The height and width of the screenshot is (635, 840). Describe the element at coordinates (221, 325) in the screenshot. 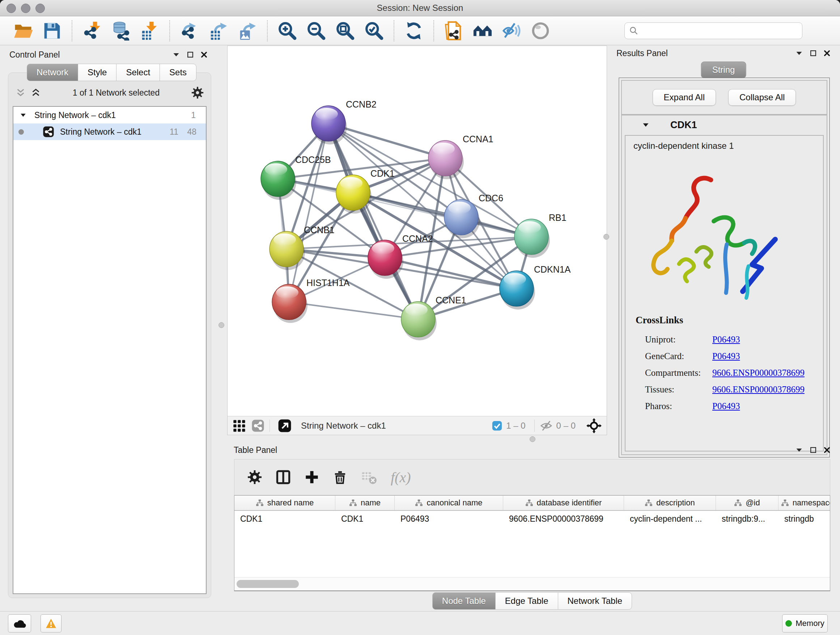

I see `left-splitter-handle` at that location.